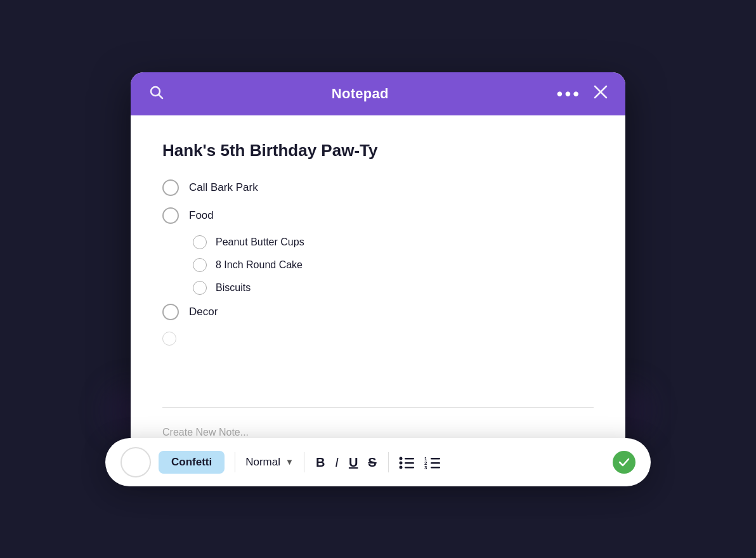  What do you see at coordinates (378, 339) in the screenshot?
I see `list-item` at bounding box center [378, 339].